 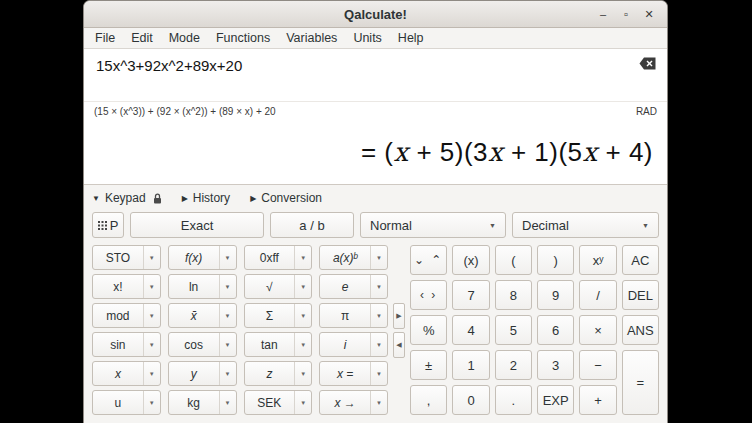 What do you see at coordinates (202, 286) in the screenshot?
I see `key-ln: ln▼` at bounding box center [202, 286].